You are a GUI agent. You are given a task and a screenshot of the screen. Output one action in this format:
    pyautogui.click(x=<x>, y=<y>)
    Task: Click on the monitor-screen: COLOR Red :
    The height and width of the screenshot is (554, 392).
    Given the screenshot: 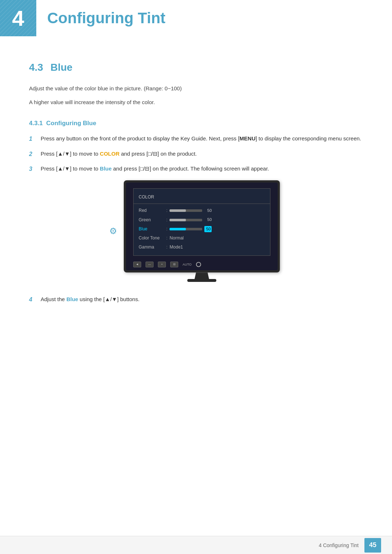 What is the action you would take?
    pyautogui.click(x=202, y=226)
    